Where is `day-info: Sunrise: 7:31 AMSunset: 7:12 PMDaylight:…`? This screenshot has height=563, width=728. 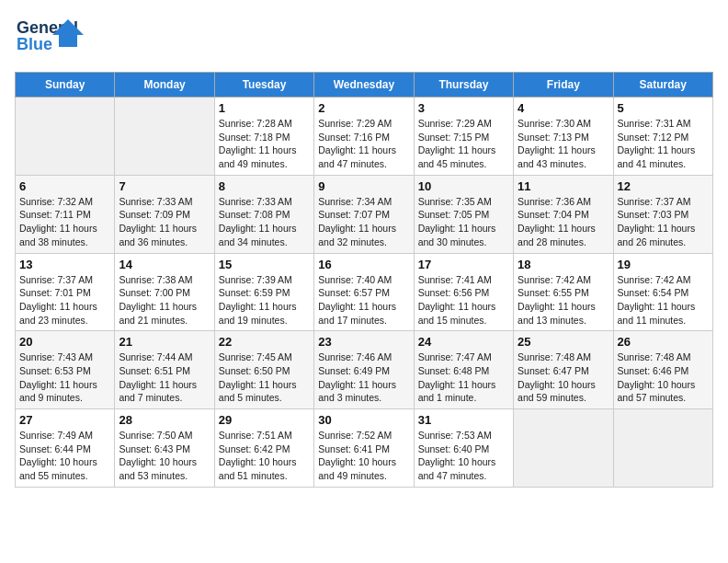 day-info: Sunrise: 7:31 AMSunset: 7:12 PMDaylight:… is located at coordinates (664, 144).